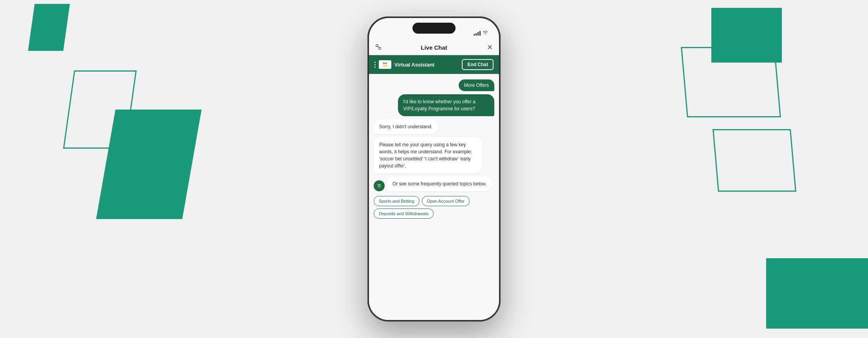 The width and height of the screenshot is (868, 338). What do you see at coordinates (379, 186) in the screenshot?
I see `bot-avatar: bet365` at bounding box center [379, 186].